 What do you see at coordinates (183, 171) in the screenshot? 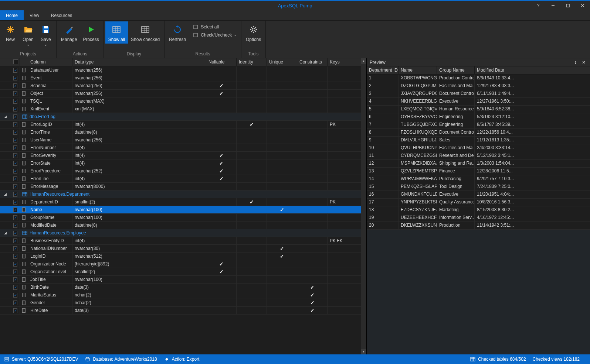
I see `column-row: ErrorProcedurenvarchar(252)✓` at bounding box center [183, 171].